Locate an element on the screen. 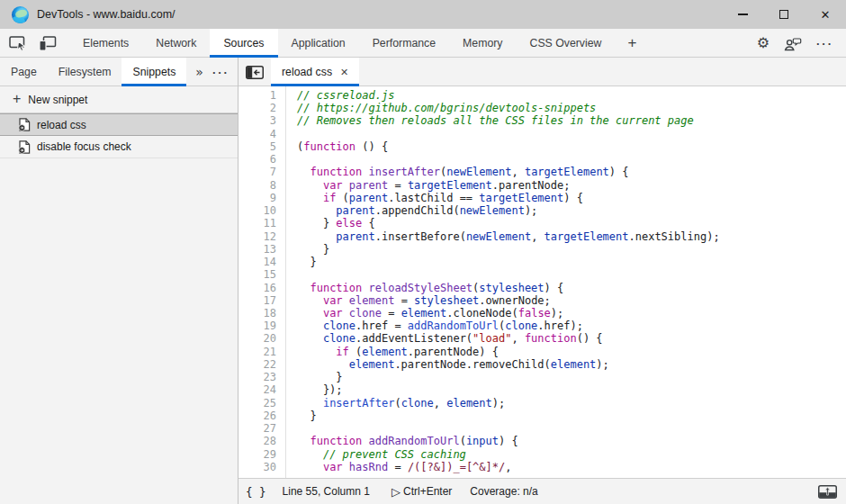 The image size is (846, 504). new-snippet-label: New snippet is located at coordinates (58, 100).